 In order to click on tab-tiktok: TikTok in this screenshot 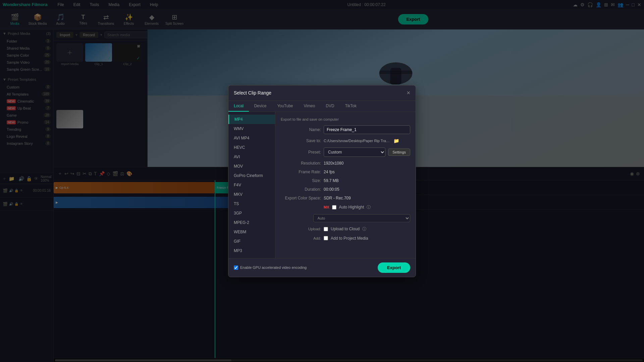, I will do `click(351, 106)`.